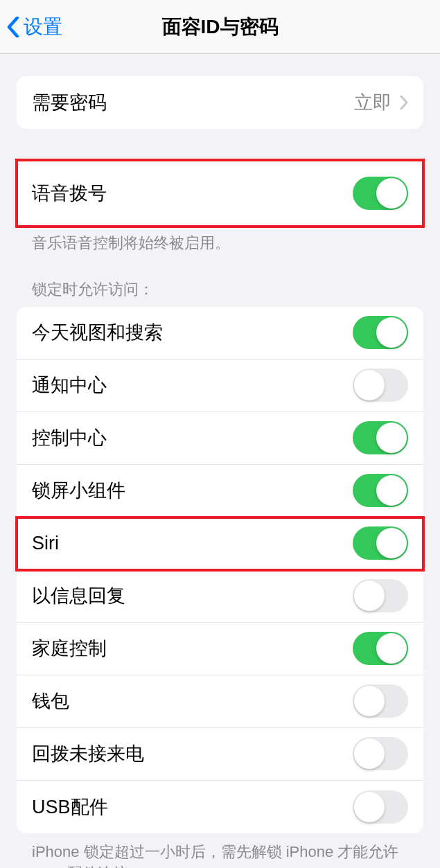 This screenshot has height=868, width=440. Describe the element at coordinates (220, 754) in the screenshot. I see `allow-access-row: 回拨未接来电` at that location.